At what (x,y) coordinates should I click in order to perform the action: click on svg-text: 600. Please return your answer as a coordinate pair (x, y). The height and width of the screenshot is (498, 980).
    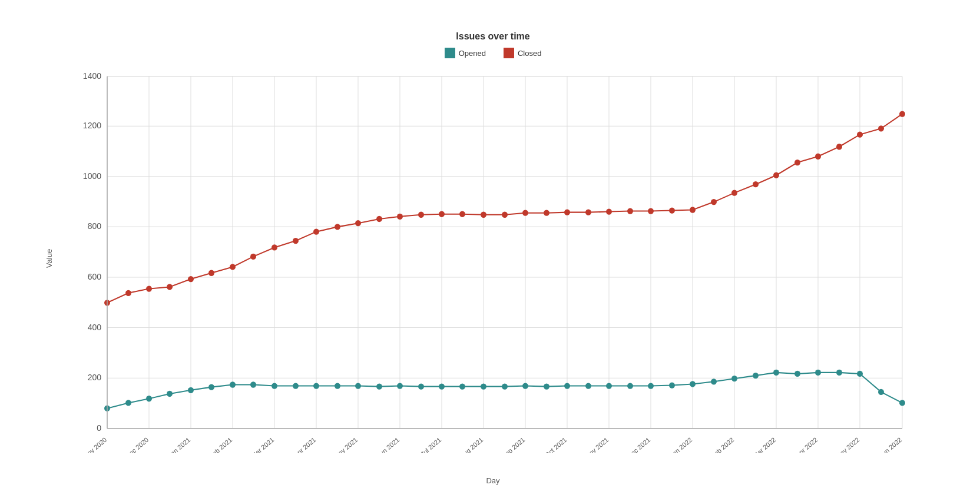
    Looking at the image, I should click on (94, 277).